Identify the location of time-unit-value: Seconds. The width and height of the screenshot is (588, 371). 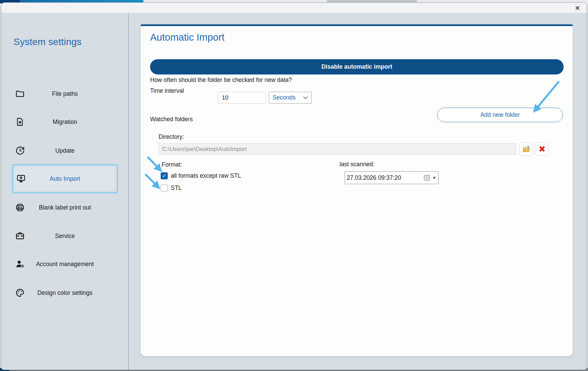
(288, 97).